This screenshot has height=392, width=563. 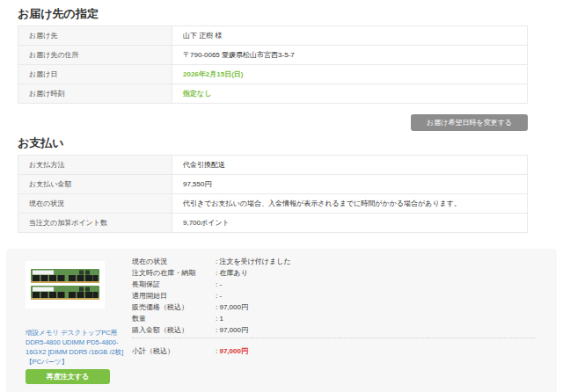 What do you see at coordinates (95, 55) in the screenshot?
I see `row-label: お届け先の住所` at bounding box center [95, 55].